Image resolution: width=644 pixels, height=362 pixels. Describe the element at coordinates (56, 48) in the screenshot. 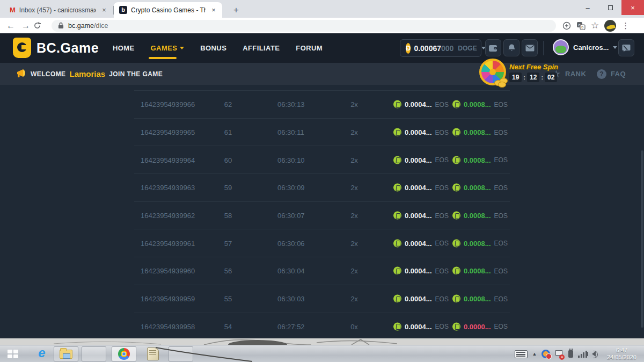

I see `bcgame-logo: BC.Game` at that location.